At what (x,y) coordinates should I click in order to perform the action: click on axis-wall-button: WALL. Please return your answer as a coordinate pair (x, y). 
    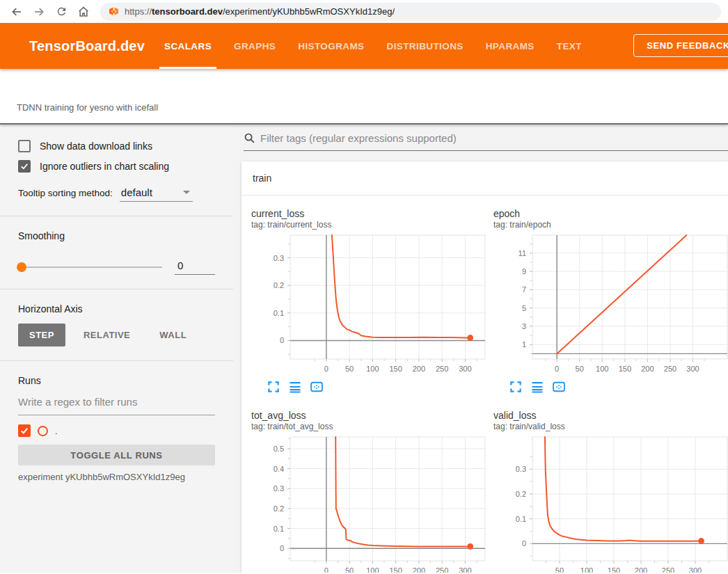
    Looking at the image, I should click on (173, 335).